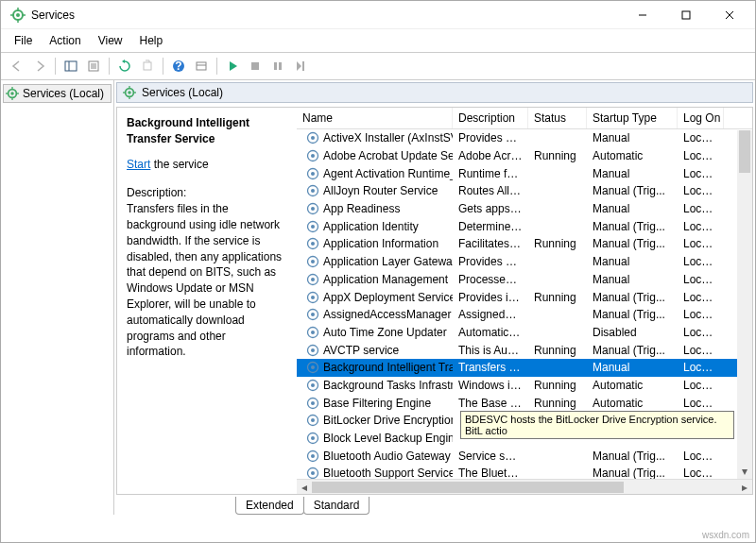 Image resolution: width=756 pixels, height=543 pixels. Describe the element at coordinates (524, 332) in the screenshot. I see `table-row: Auto Time Zone UpdaterAutomatica...Disab…` at that location.